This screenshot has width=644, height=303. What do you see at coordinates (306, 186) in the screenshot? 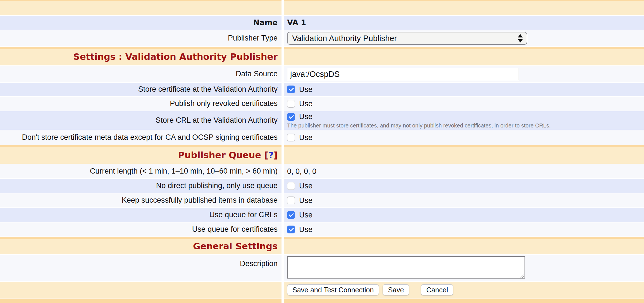
I see `no-direct-publishing-use-label: Use` at bounding box center [306, 186].